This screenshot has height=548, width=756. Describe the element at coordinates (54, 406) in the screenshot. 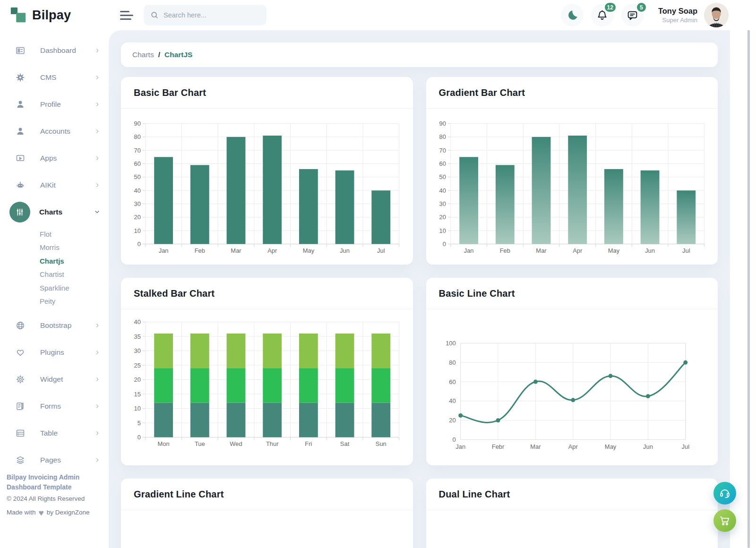

I see `sidebar-item-forms: Forms` at that location.